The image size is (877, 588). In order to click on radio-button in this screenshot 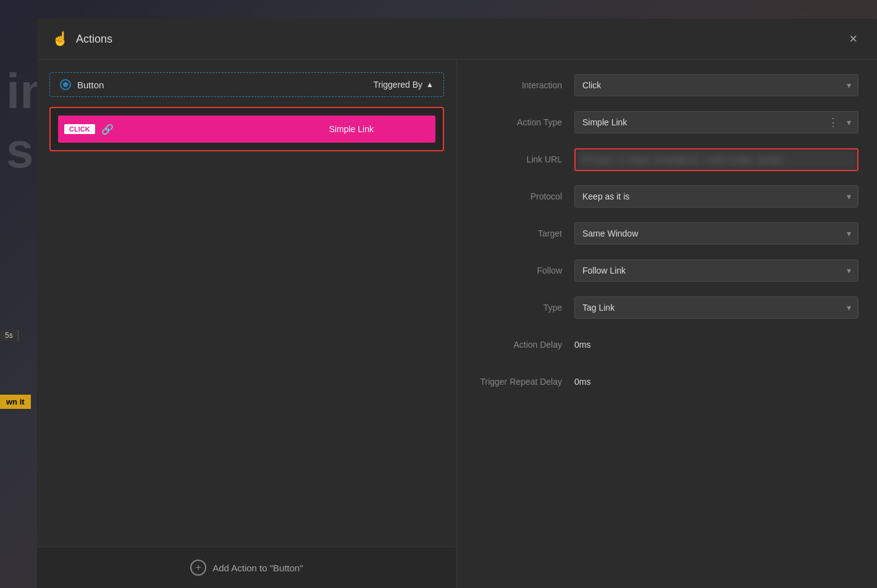, I will do `click(65, 85)`.